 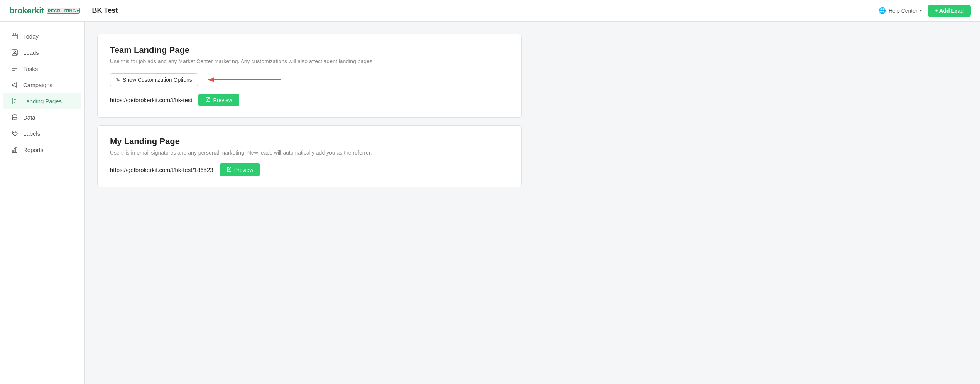 What do you see at coordinates (921, 11) in the screenshot?
I see `help-chevron-icon: ▾` at bounding box center [921, 11].